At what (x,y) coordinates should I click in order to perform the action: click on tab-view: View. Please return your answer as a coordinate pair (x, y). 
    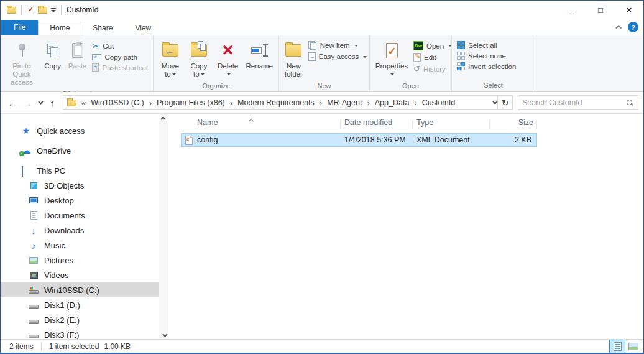
    Looking at the image, I should click on (143, 28).